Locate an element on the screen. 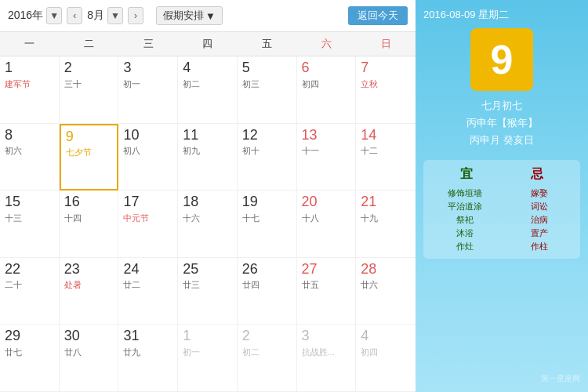 Image resolution: width=588 pixels, height=392 pixels. day-cell: 26廿四 is located at coordinates (267, 292).